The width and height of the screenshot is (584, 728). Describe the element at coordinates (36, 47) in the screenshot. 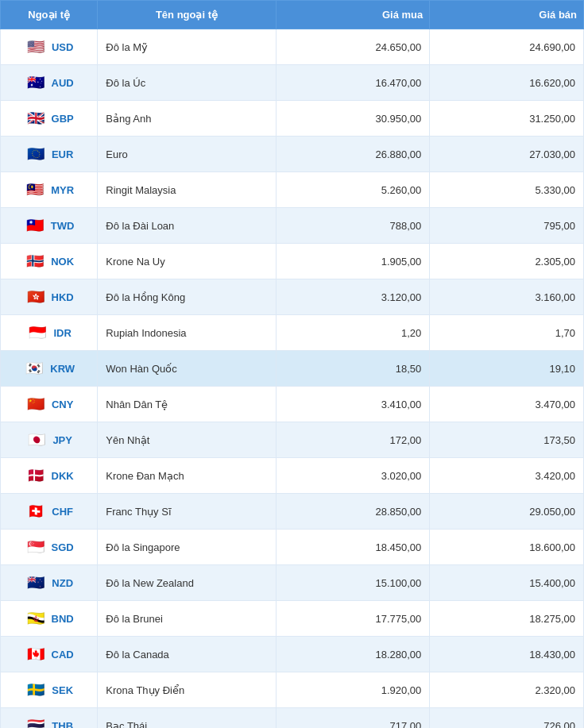

I see `flag-icon: 🇺🇸` at that location.